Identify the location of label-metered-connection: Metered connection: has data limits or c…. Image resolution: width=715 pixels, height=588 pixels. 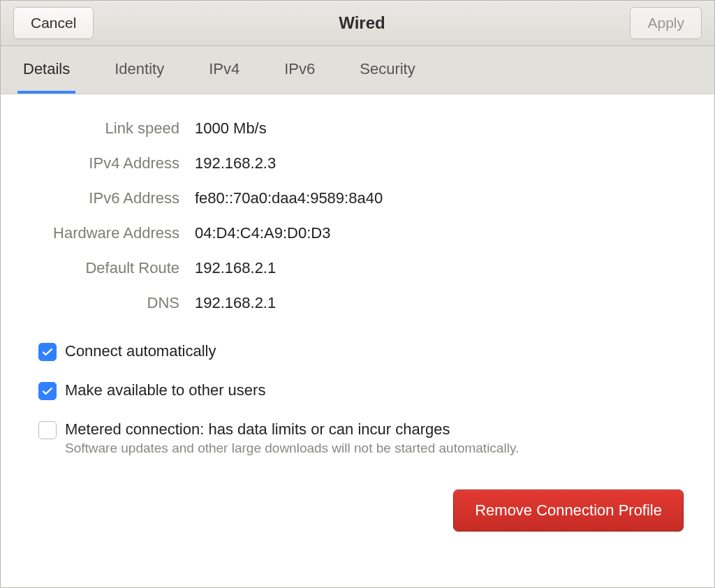
(292, 429).